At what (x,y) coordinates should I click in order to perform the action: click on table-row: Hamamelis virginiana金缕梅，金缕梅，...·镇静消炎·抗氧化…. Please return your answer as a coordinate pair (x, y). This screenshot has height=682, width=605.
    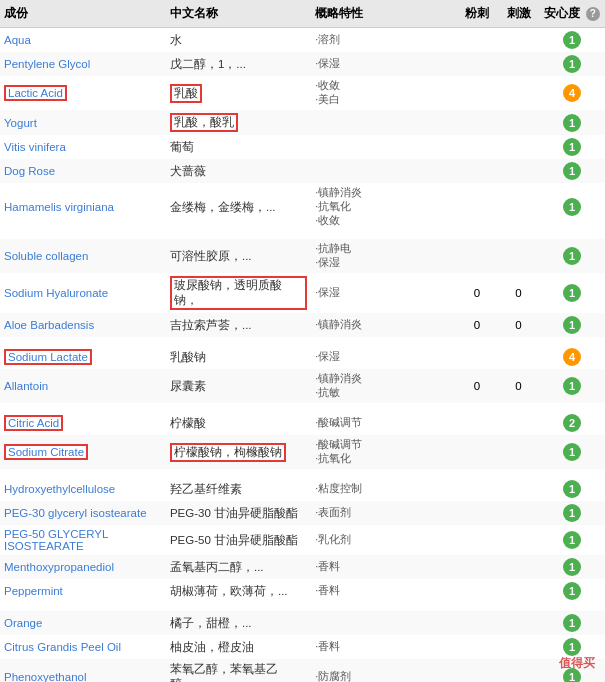
    Looking at the image, I should click on (302, 208).